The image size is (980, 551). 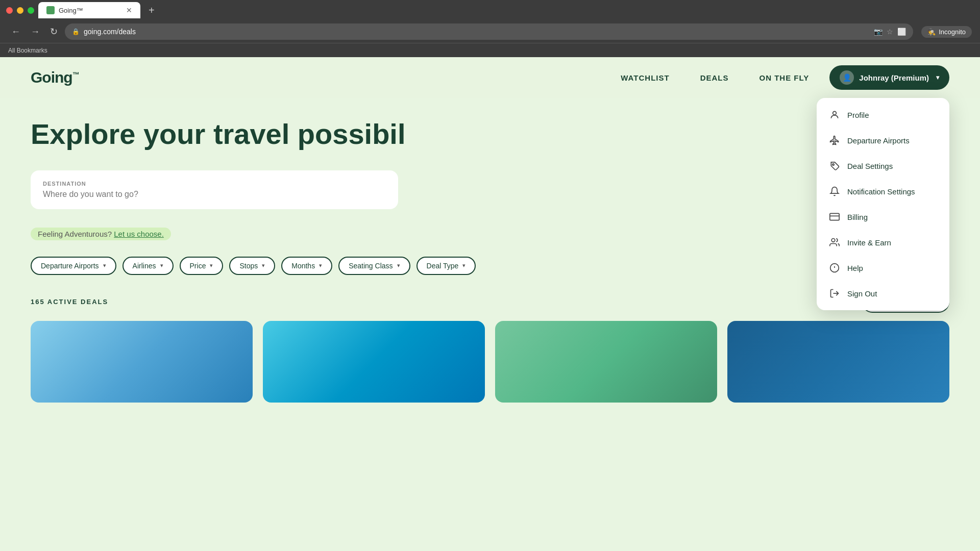 What do you see at coordinates (952, 32) in the screenshot?
I see `incognito-label: Incognito` at bounding box center [952, 32].